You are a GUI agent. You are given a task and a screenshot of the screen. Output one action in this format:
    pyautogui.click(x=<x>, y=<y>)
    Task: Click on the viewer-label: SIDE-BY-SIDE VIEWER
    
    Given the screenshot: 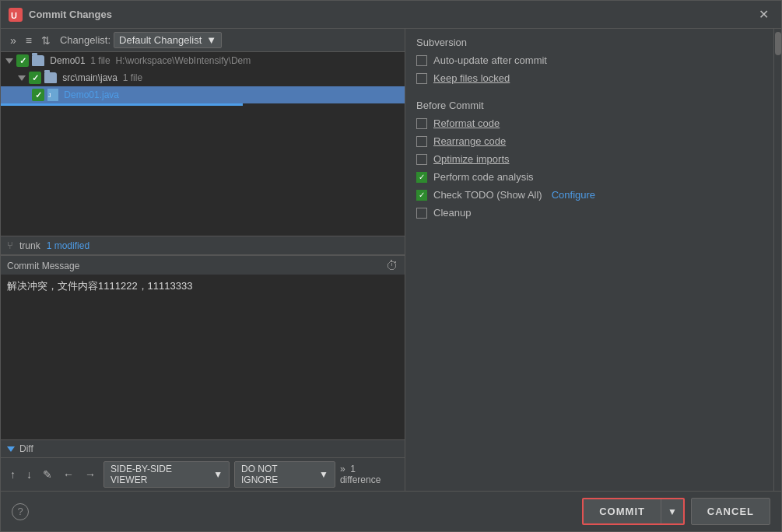 What is the action you would take?
    pyautogui.click(x=160, y=474)
    